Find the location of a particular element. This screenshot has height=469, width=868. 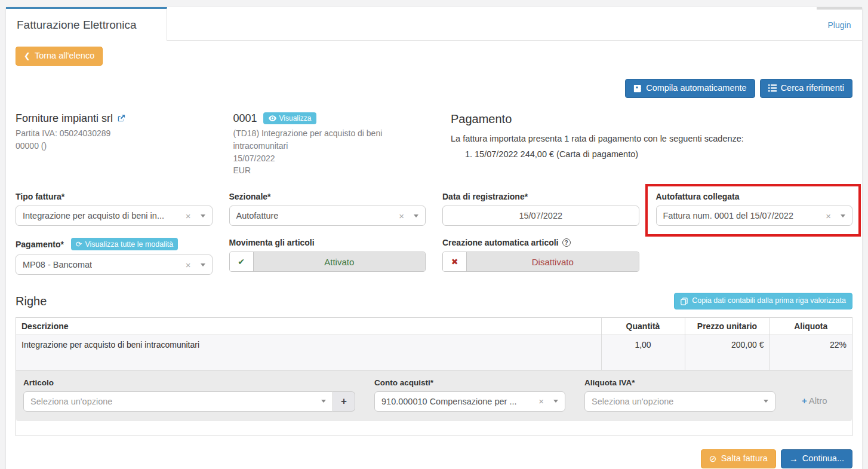

help-question-icon: ? is located at coordinates (567, 243).